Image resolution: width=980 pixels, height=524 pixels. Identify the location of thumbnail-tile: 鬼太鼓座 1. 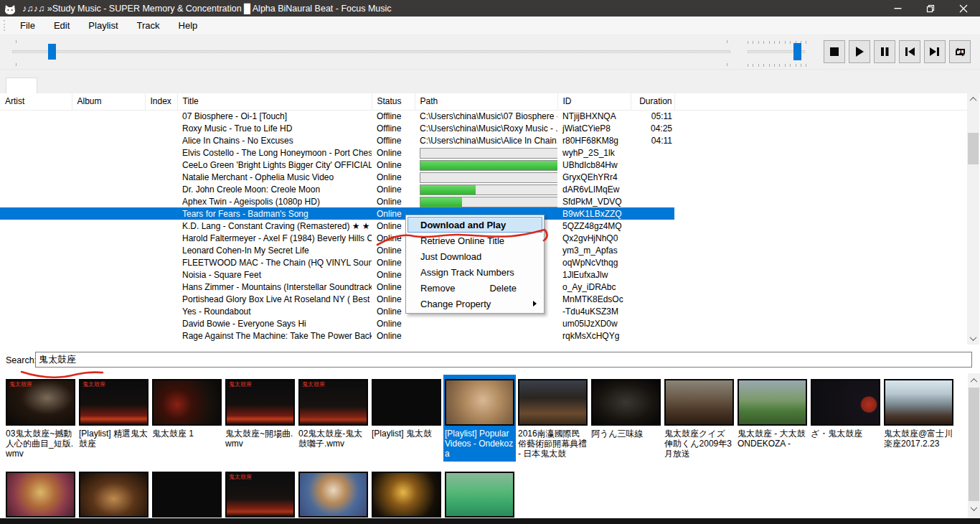
(187, 408).